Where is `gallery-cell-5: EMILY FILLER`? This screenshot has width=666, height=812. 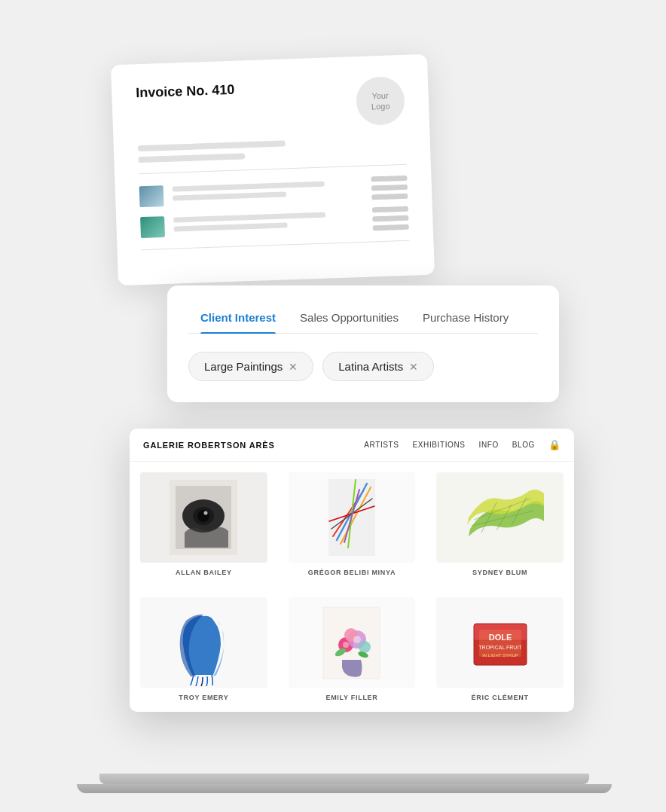 gallery-cell-5: EMILY FILLER is located at coordinates (353, 649).